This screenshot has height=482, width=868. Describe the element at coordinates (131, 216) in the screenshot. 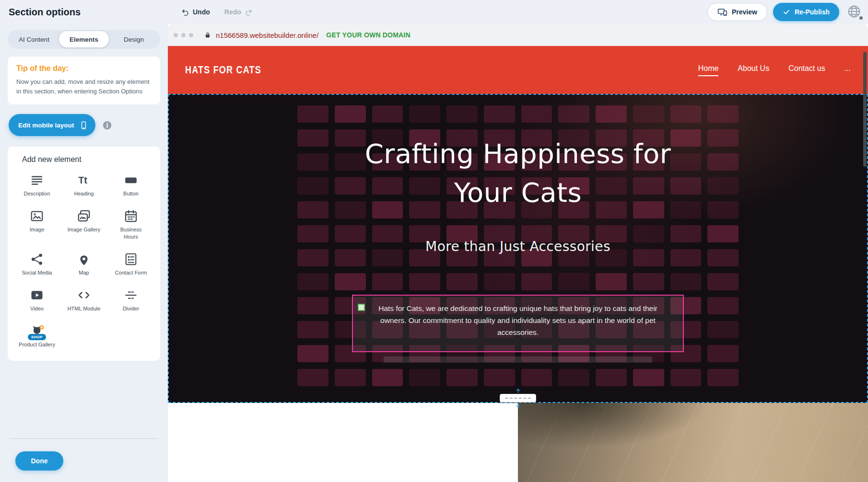

I see `business-hours-icon` at that location.